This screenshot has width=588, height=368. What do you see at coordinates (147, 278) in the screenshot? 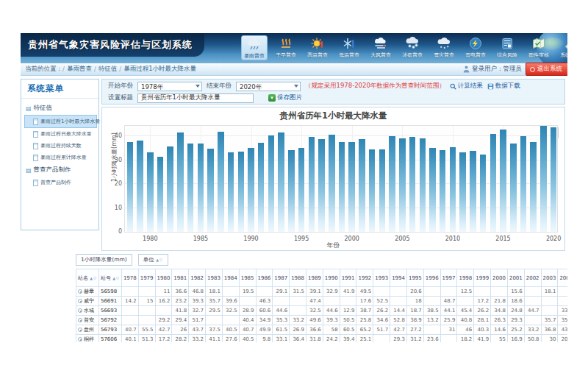
I see `col-header-year-1979: 1979` at bounding box center [147, 278].